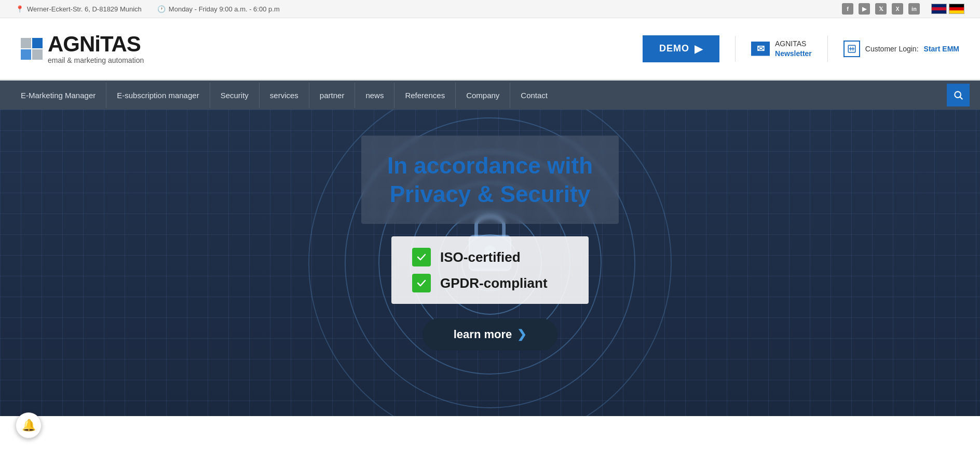 The width and height of the screenshot is (980, 454). Describe the element at coordinates (425, 96) in the screenshot. I see `nav-item-references: References` at that location.